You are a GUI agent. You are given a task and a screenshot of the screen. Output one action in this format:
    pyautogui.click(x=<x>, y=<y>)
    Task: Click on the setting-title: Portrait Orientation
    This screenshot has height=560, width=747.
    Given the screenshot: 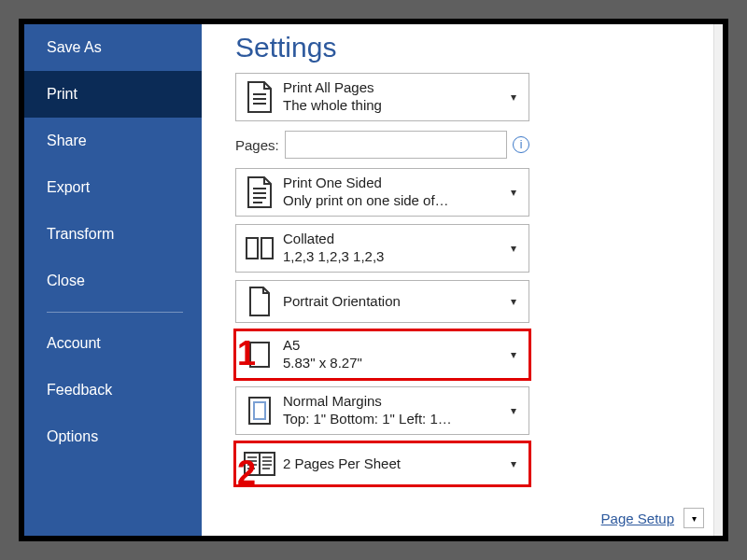 What is the action you would take?
    pyautogui.click(x=394, y=302)
    